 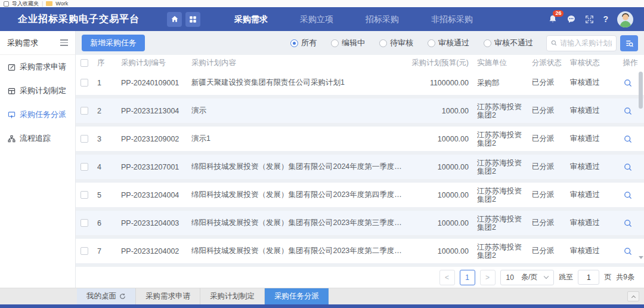 I want to click on filter-editing: 编辑中, so click(x=348, y=43).